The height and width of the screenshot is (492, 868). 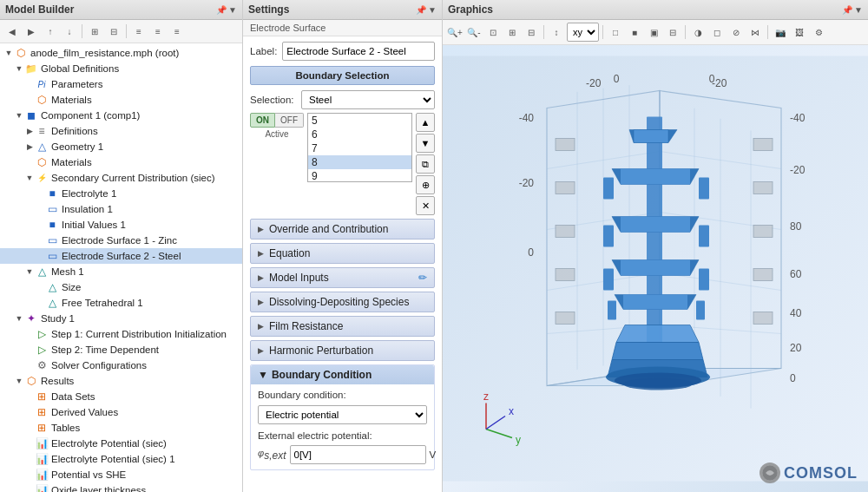 What do you see at coordinates (342, 75) in the screenshot?
I see `boundary-selection-header: Boundary Selection` at bounding box center [342, 75].